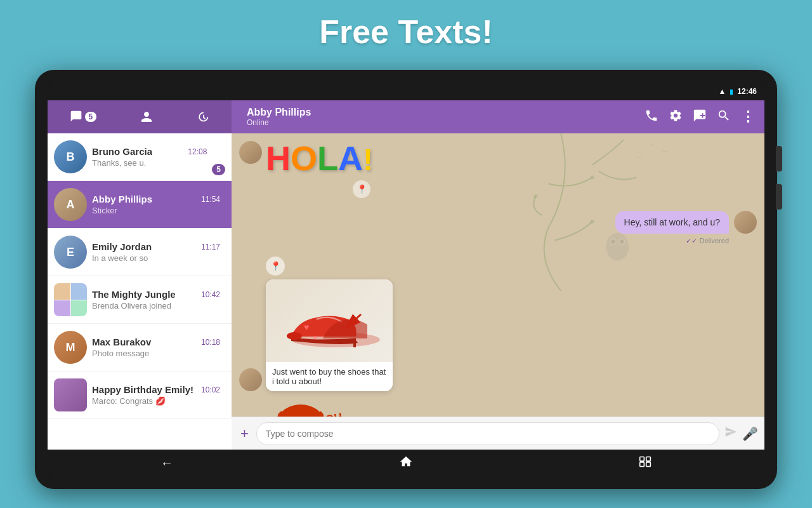 The image size is (812, 508). Describe the element at coordinates (724, 117) in the screenshot. I see `search-icon` at that location.